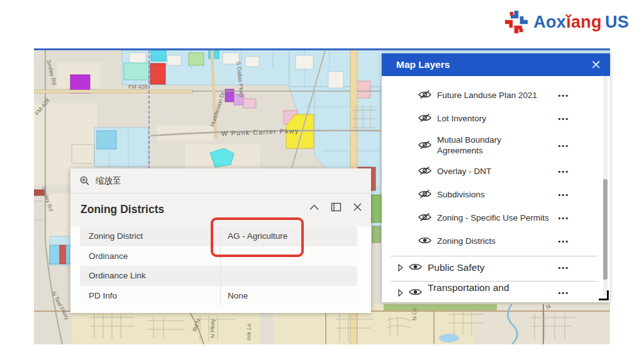  What do you see at coordinates (150, 295) in the screenshot?
I see `field-name: PD Info` at bounding box center [150, 295].